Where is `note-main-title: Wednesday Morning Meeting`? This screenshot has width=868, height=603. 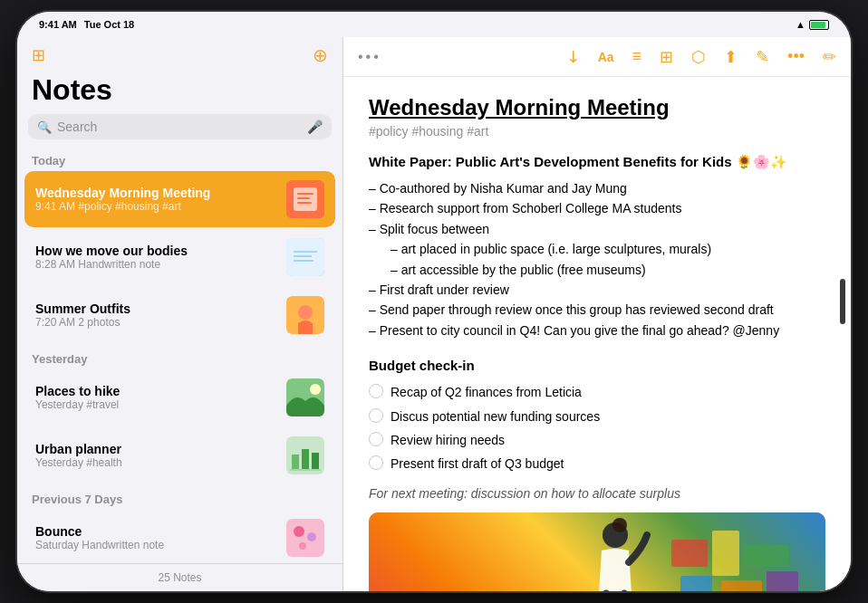
note-main-title: Wednesday Morning Meeting is located at coordinates (597, 108).